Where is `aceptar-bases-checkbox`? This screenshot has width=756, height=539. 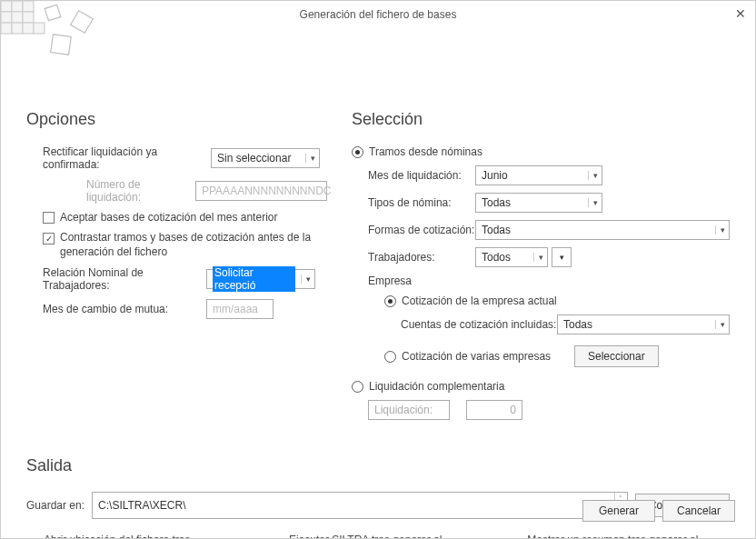
aceptar-bases-checkbox is located at coordinates (49, 218).